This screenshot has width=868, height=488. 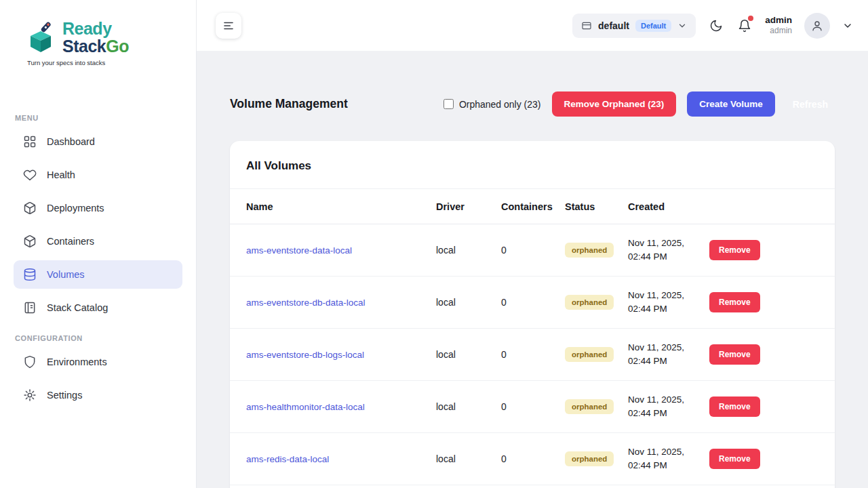 What do you see at coordinates (810, 104) in the screenshot?
I see `refresh-button: Refresh` at bounding box center [810, 104].